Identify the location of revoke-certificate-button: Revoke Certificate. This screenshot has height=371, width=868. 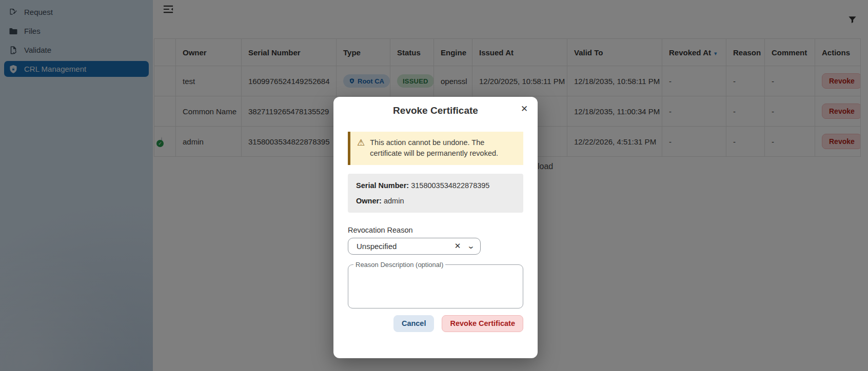
(482, 324).